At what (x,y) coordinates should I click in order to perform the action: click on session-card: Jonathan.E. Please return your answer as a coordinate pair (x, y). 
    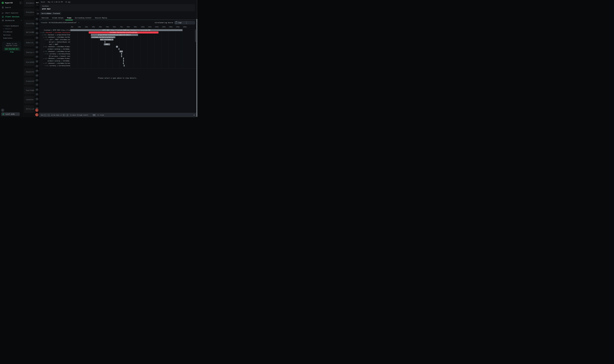
    Looking at the image, I should click on (29, 100).